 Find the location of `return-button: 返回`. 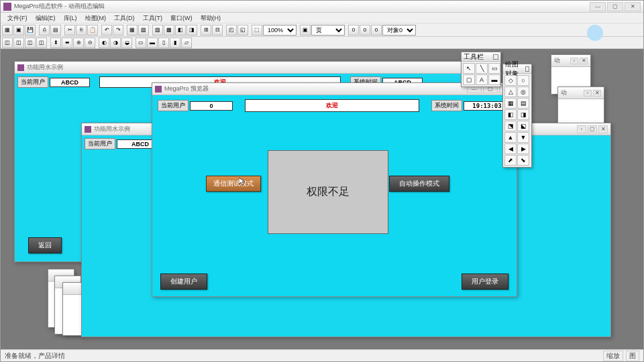

return-button: 返回 is located at coordinates (45, 245).